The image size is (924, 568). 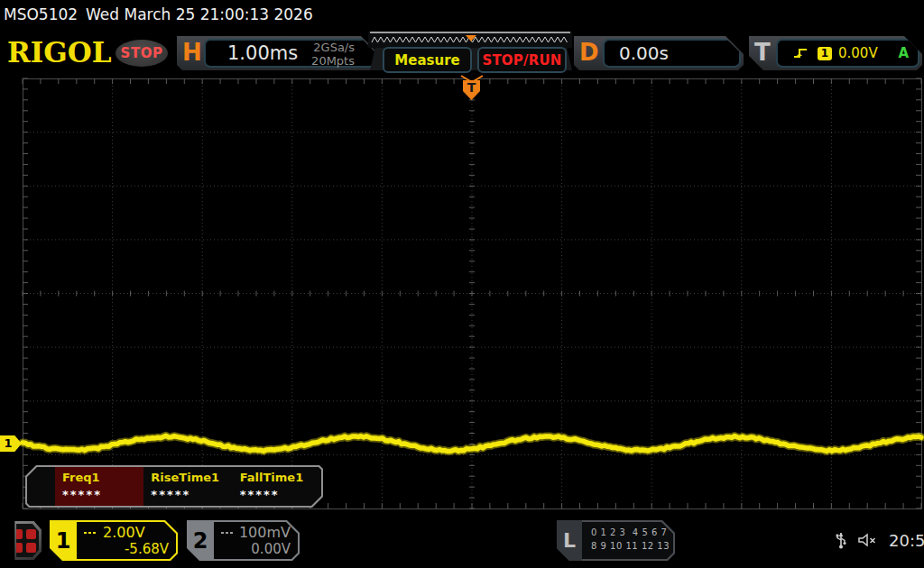 I want to click on run-state-badge: STOP, so click(x=142, y=53).